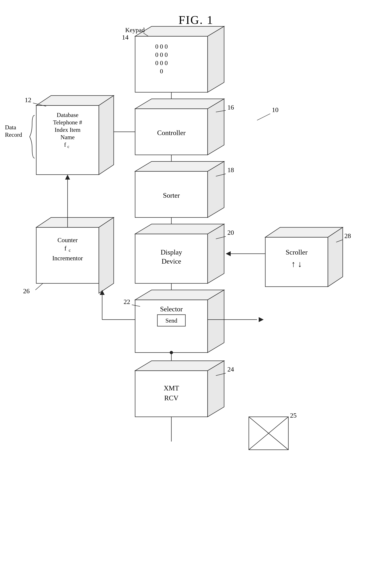 Image resolution: width=392 pixels, height=571 pixels. Describe the element at coordinates (172, 133) in the screenshot. I see `controller-label: Controller` at that location.